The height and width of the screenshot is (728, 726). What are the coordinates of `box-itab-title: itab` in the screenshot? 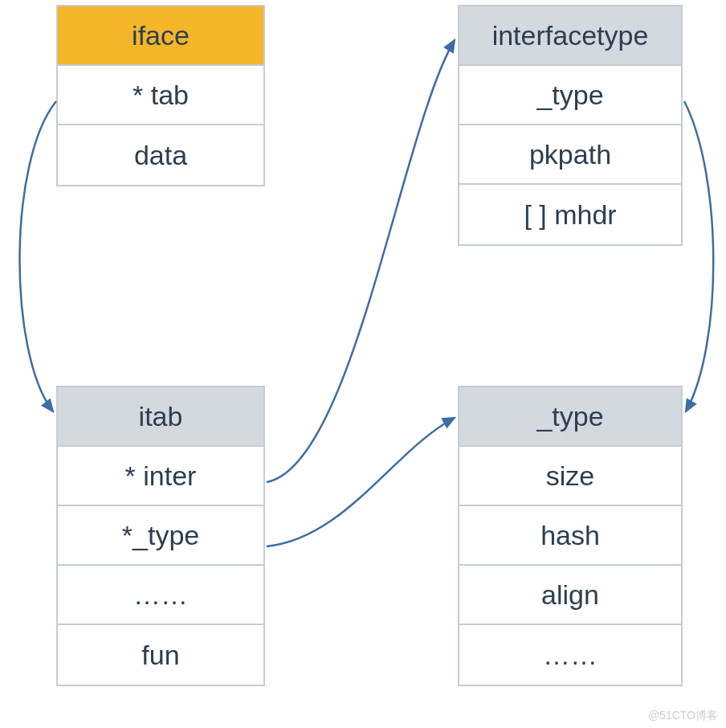 It's located at (161, 417).